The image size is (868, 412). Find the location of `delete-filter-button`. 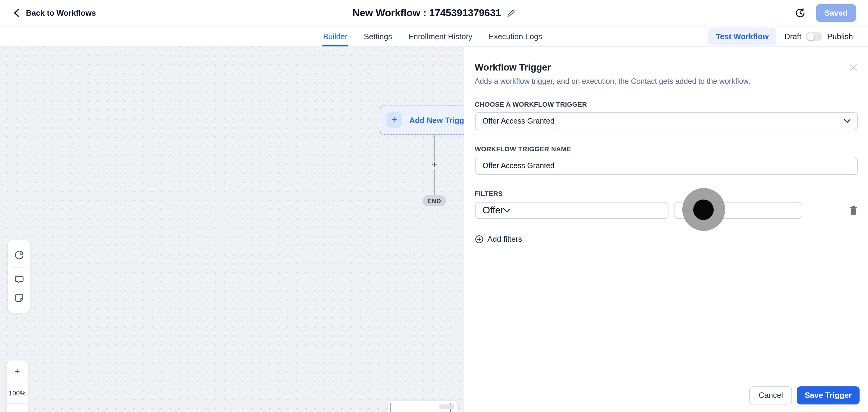

delete-filter-button is located at coordinates (854, 210).